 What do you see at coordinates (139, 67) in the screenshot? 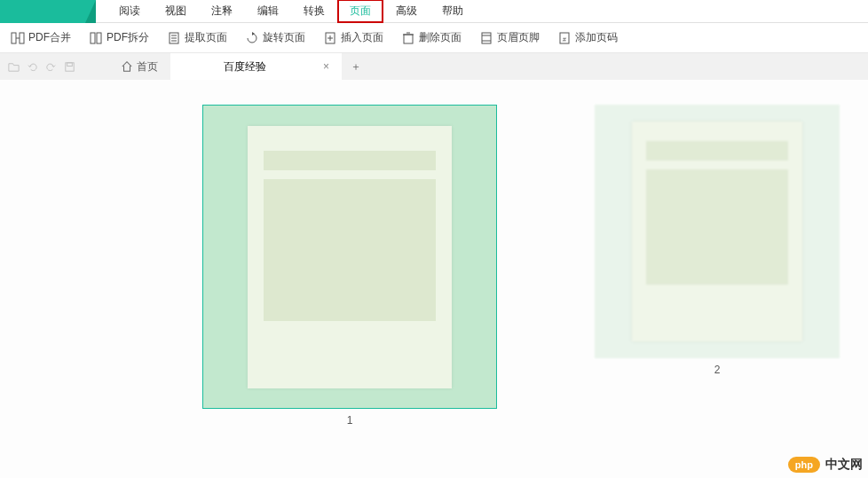
I see `home-tab: 首页` at bounding box center [139, 67].